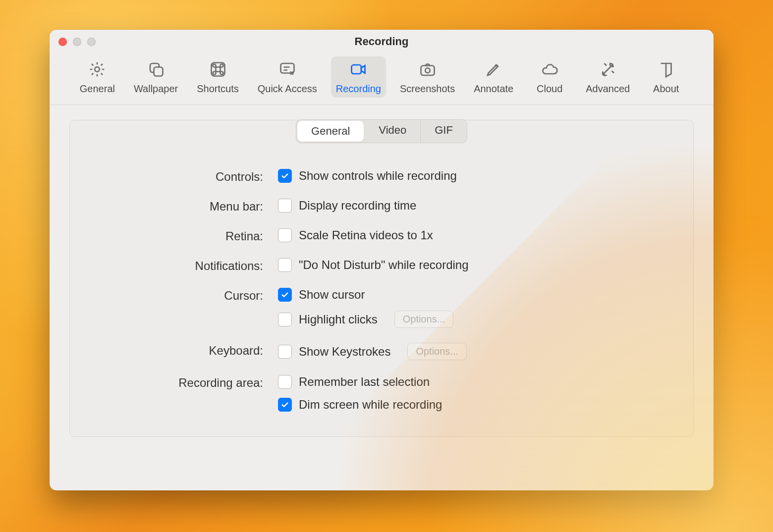  What do you see at coordinates (392, 131) in the screenshot?
I see `subtab-video: Video` at bounding box center [392, 131].